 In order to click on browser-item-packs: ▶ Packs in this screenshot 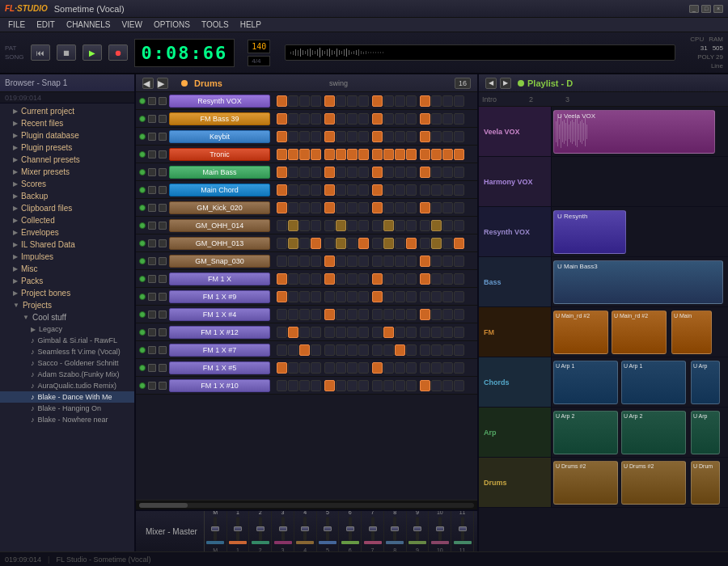, I will do `click(67, 281)`.